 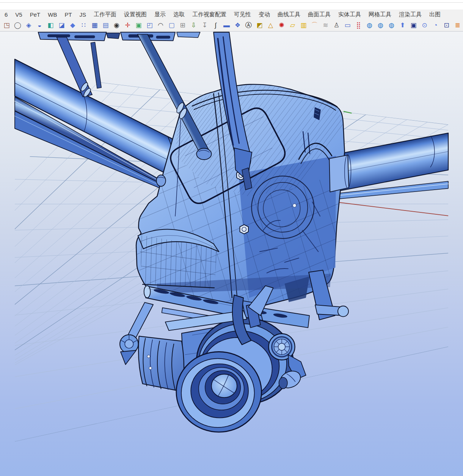 What do you see at coordinates (303, 25) in the screenshot?
I see `unroll-surface-icon: ▥` at bounding box center [303, 25].